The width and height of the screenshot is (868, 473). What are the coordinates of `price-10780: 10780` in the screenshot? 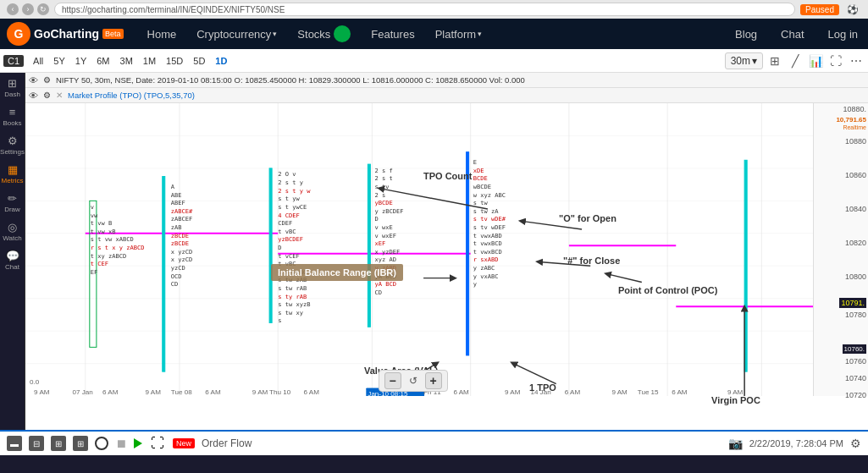 It's located at (855, 315).